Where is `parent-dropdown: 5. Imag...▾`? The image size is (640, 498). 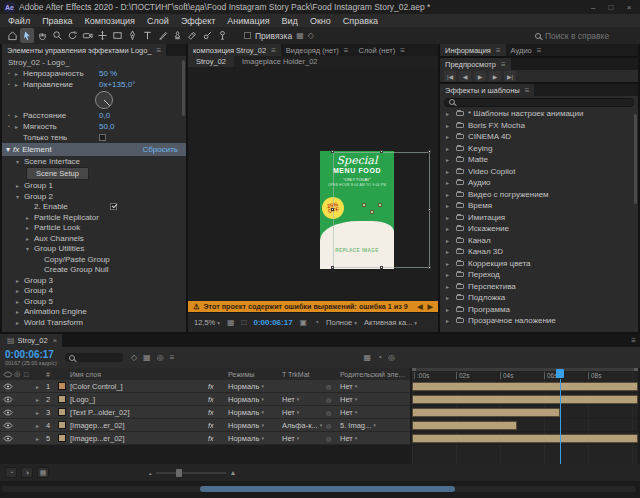 parent-dropdown: 5. Imag...▾ is located at coordinates (375, 426).